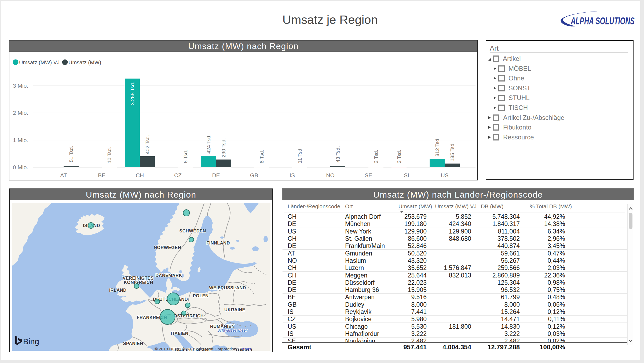 The height and width of the screenshot is (363, 644). What do you see at coordinates (20, 140) in the screenshot?
I see `svg-text: 1 Mio.` at bounding box center [20, 140].